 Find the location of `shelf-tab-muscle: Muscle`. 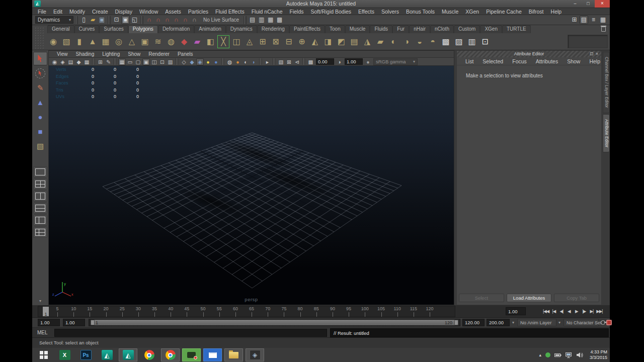

shelf-tab-muscle: Muscle is located at coordinates (358, 29).